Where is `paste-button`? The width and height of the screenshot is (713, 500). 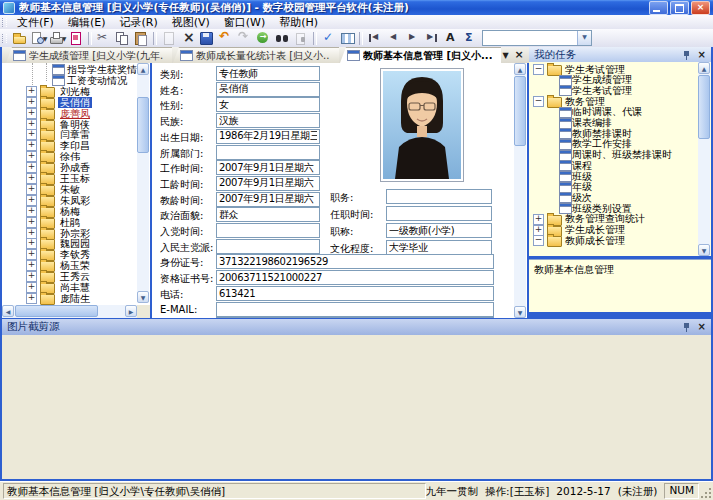 paste-button is located at coordinates (142, 38).